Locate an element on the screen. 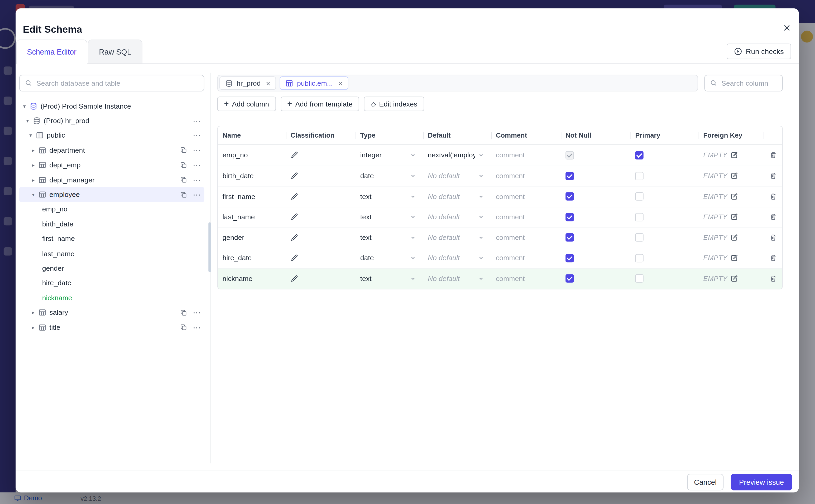 This screenshot has width=815, height=504. edit-indexes-button: ◇ Edit indexes is located at coordinates (394, 104).